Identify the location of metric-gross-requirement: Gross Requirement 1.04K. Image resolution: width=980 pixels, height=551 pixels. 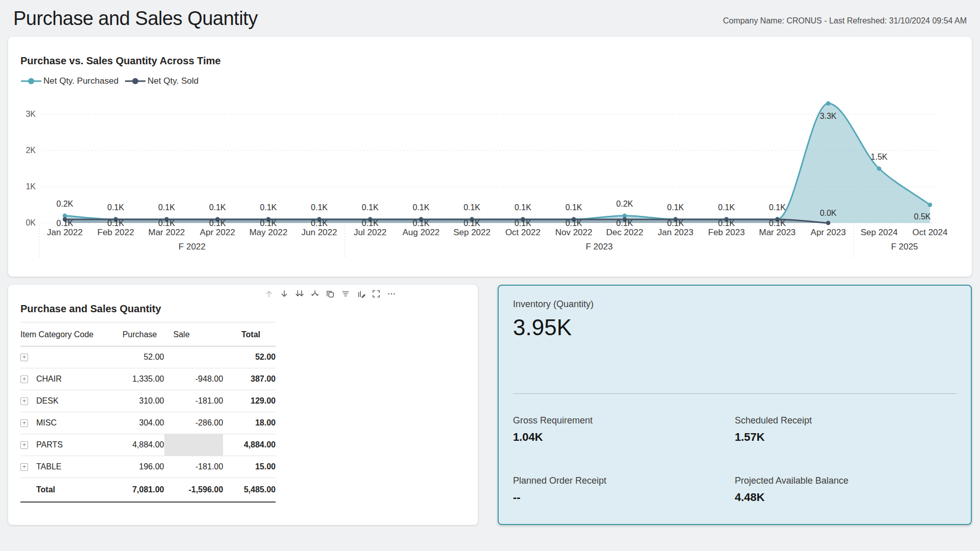
(624, 430).